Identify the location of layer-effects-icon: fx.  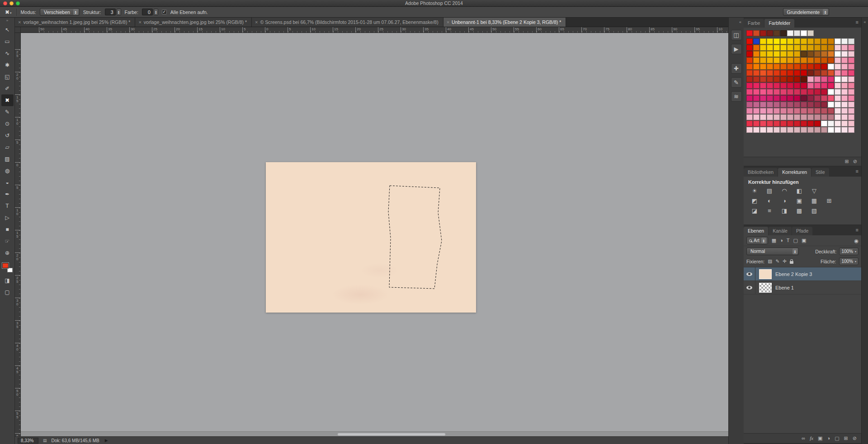
(811, 438).